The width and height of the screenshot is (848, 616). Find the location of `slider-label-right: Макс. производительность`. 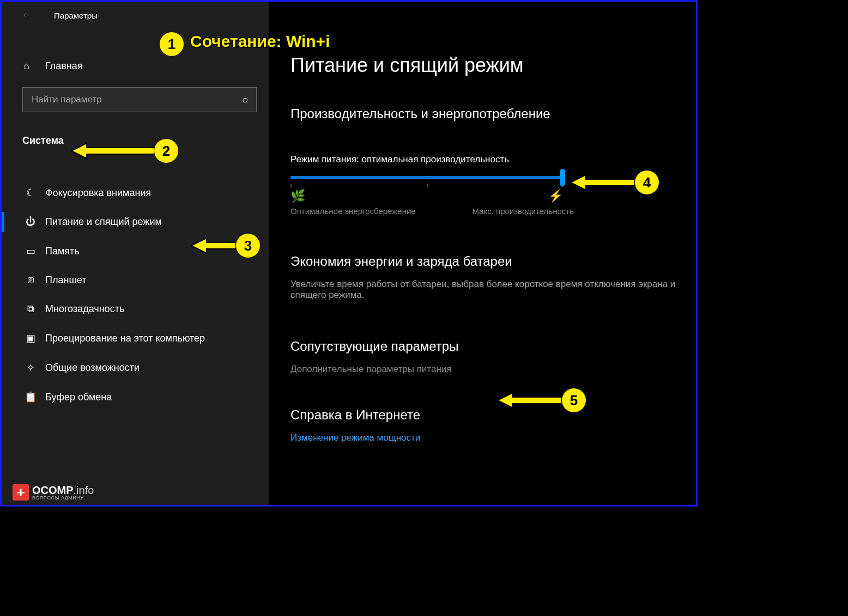

slider-label-right: Макс. производительность is located at coordinates (523, 211).